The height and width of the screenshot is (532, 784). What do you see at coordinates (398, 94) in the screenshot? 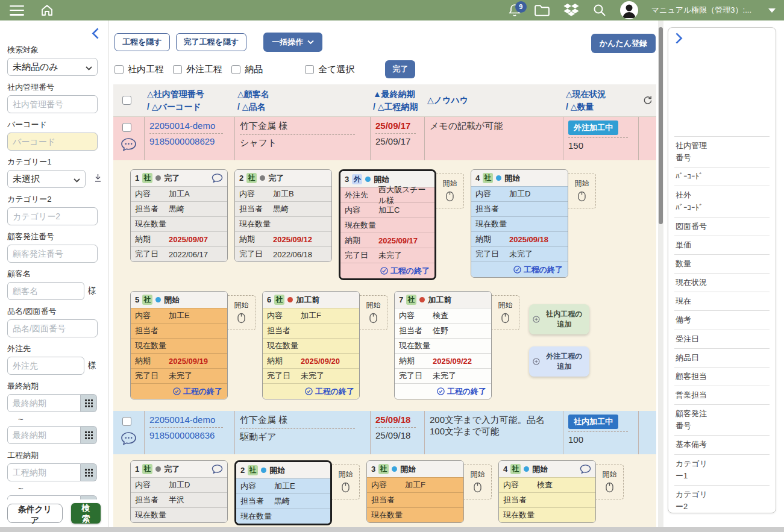
I see `sort-label: ▲最終納期` at bounding box center [398, 94].